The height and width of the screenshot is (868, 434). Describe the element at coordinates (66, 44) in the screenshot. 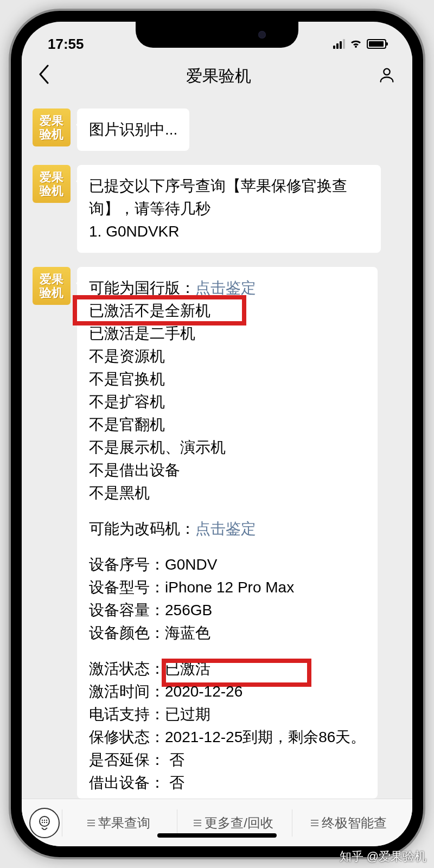

I see `status-time: 17:55` at that location.